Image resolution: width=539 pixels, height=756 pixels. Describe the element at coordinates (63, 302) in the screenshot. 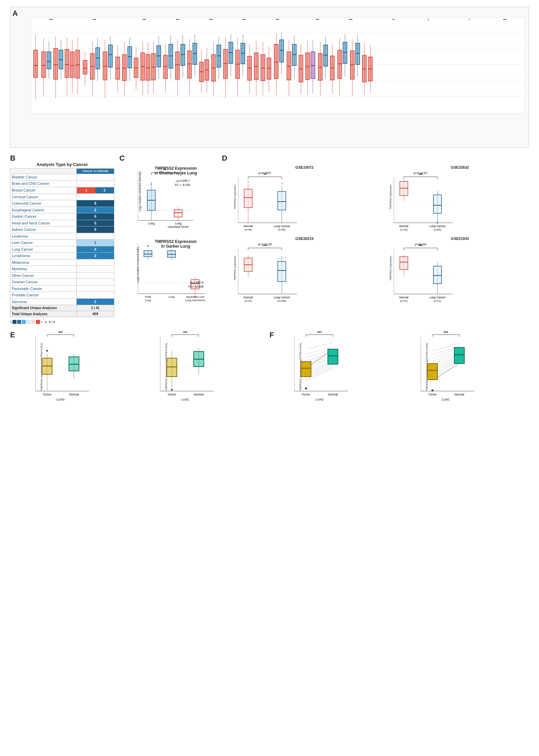

I see `table-row: Sarcoma 2` at that location.